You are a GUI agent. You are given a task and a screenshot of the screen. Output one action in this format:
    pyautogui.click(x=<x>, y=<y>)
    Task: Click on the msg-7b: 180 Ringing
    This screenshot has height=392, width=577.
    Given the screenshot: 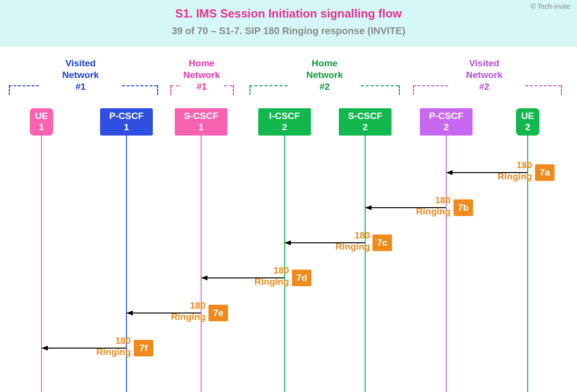 What is the action you would take?
    pyautogui.click(x=426, y=206)
    